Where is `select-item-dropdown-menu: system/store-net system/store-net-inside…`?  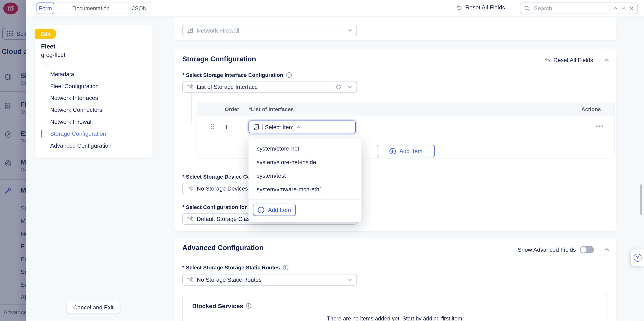
select-item-dropdown-menu: system/store-net system/store-net-inside… is located at coordinates (305, 180).